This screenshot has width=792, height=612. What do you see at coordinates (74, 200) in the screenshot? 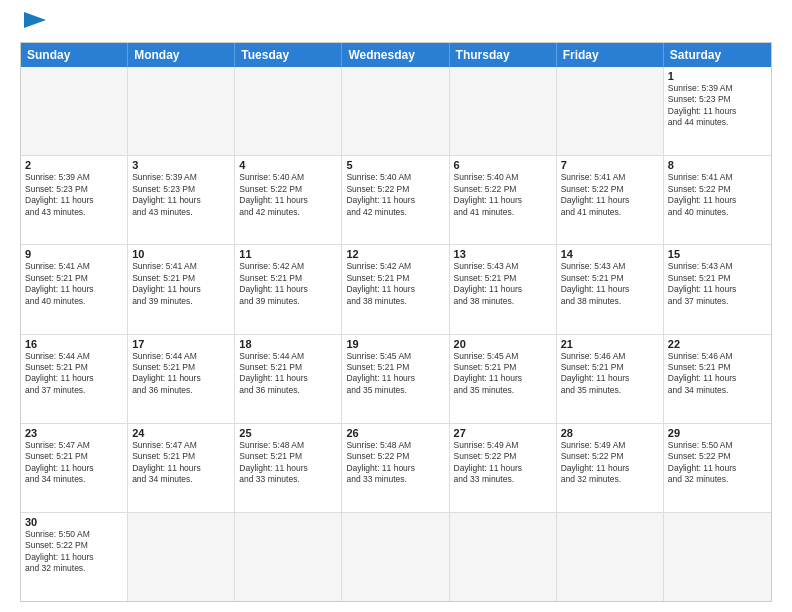
I see `table-row: 2Sunrise: 5:39 AM Sunset: 5:23 PM Daylig…` at bounding box center [74, 200].